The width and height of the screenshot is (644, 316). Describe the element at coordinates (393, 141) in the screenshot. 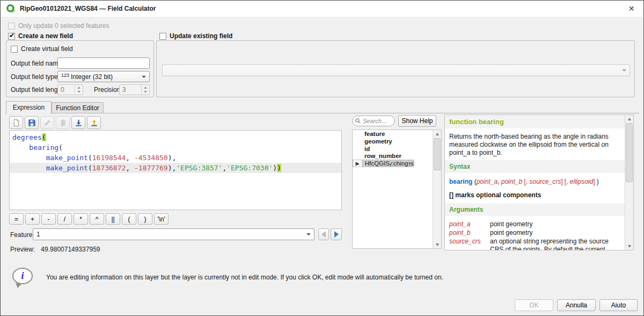

I see `function-list-item: geometry` at that location.